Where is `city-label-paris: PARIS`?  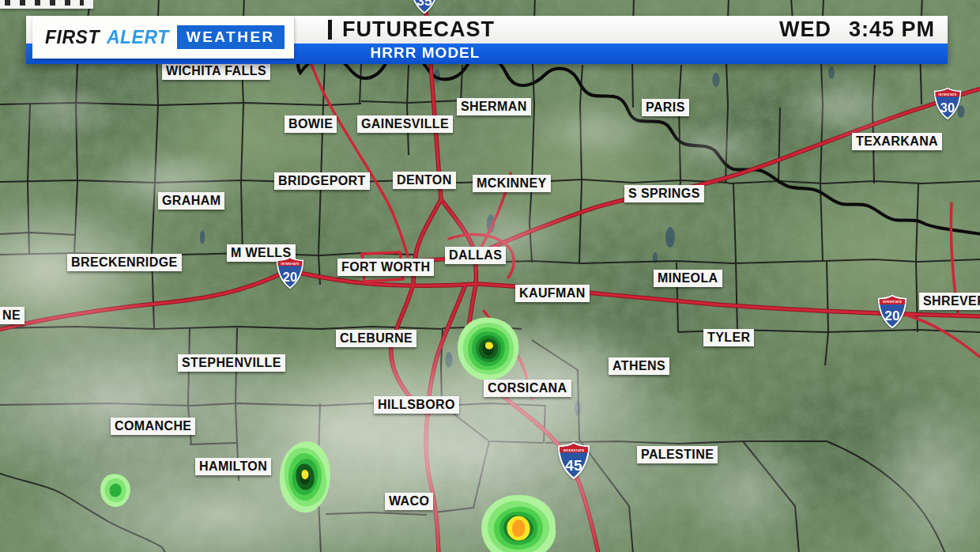 city-label-paris: PARIS is located at coordinates (665, 108).